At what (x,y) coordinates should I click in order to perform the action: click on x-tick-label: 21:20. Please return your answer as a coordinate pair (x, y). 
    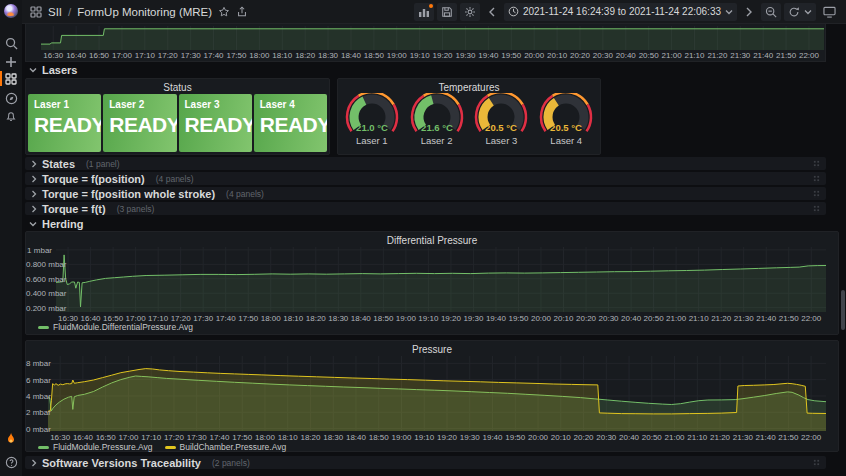
    Looking at the image, I should click on (717, 56).